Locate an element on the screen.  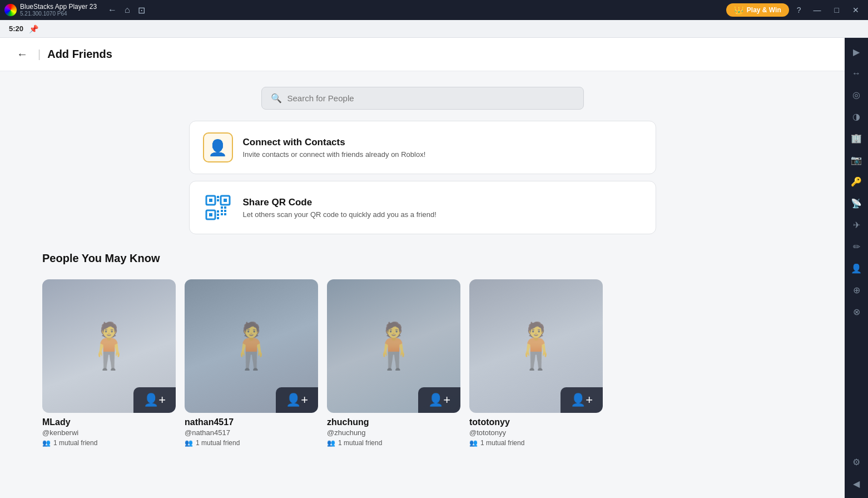
sidebar-btn-12: ⊕ is located at coordinates (856, 290).